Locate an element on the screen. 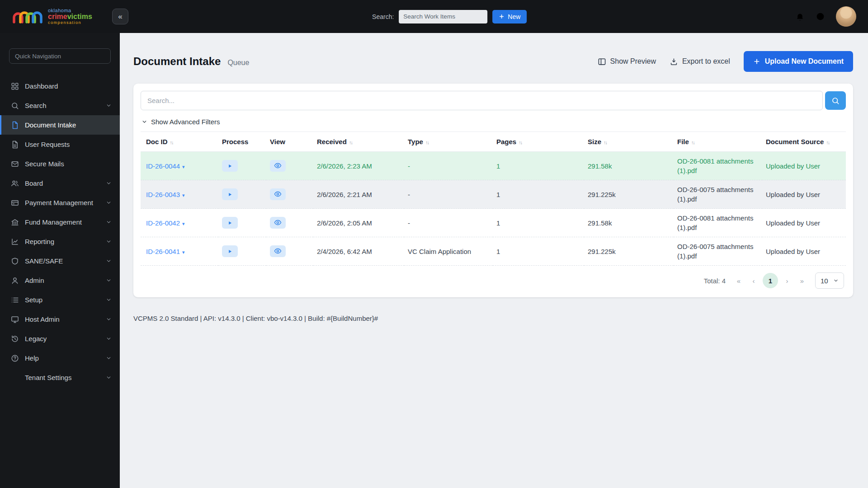 The height and width of the screenshot is (488, 868). global-search-input is located at coordinates (443, 17).